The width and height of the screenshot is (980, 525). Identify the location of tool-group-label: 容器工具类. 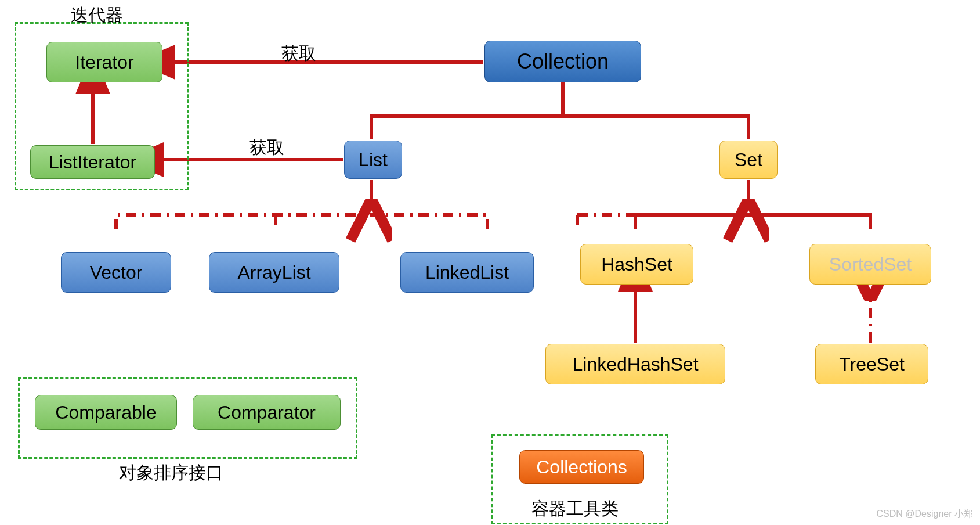
(575, 509).